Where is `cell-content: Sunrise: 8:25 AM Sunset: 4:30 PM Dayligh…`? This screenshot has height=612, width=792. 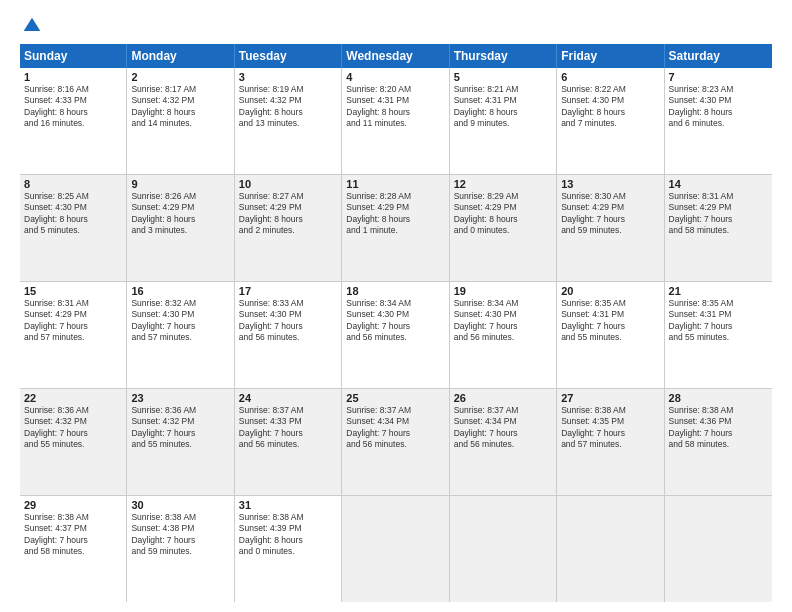 cell-content: Sunrise: 8:25 AM Sunset: 4:30 PM Dayligh… is located at coordinates (73, 214).